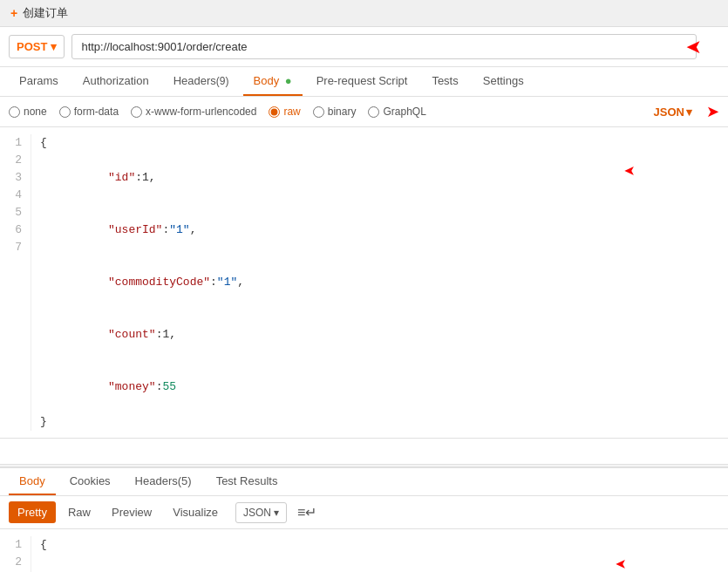  What do you see at coordinates (364, 452) in the screenshot?
I see `editor-empty-space` at bounding box center [364, 452].